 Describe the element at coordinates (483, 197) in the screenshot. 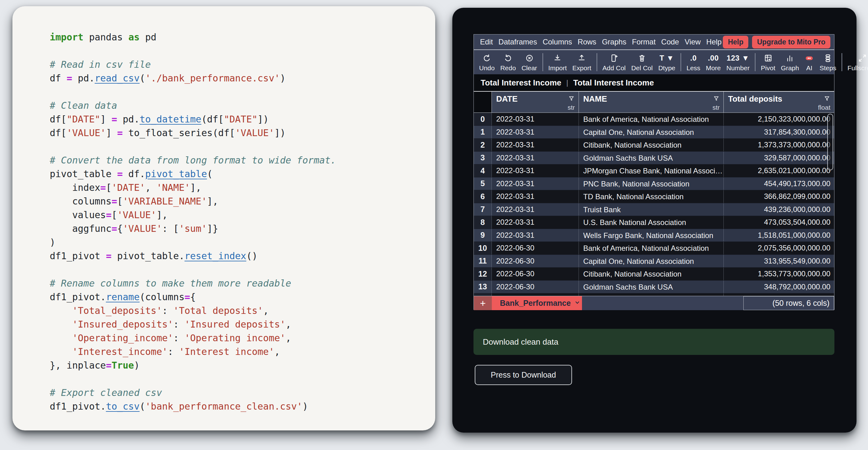

I see `row-index-cell: 6` at that location.